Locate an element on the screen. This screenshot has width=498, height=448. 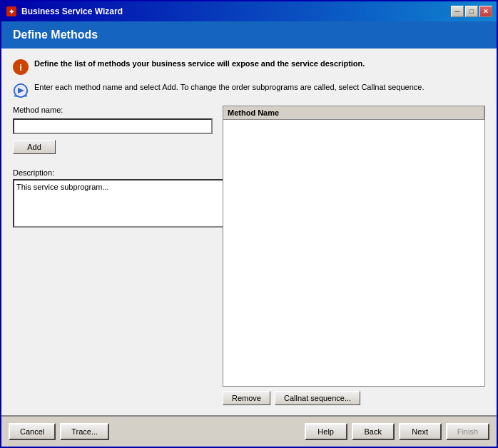
hint-text: Enter each method name and select Add. T… is located at coordinates (229, 87).